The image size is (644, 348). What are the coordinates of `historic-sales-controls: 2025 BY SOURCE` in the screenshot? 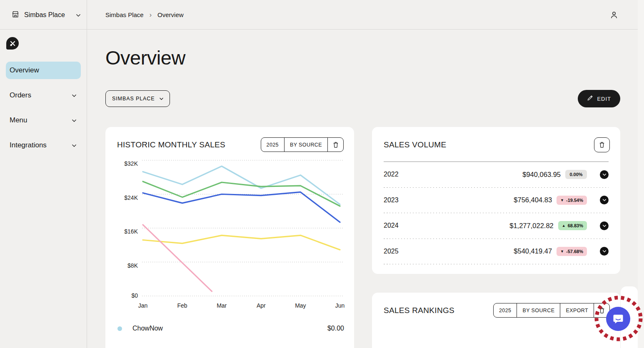 It's located at (302, 145).